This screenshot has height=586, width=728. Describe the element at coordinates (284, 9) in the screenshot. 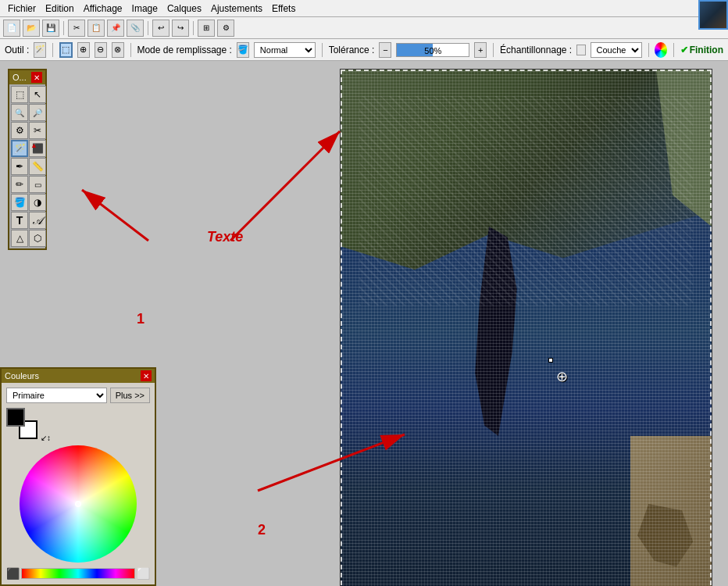

I see `menu-effets: Effets` at that location.